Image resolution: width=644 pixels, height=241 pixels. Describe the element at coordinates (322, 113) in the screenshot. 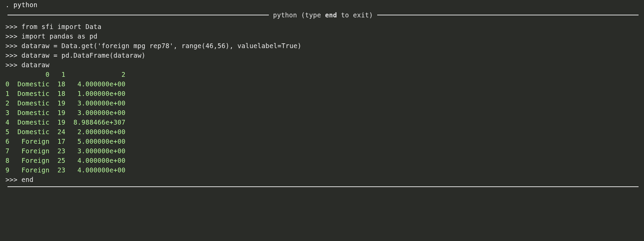

I see `dataframe-row: 3 Domestic 19 3.000000e+00` at that location.